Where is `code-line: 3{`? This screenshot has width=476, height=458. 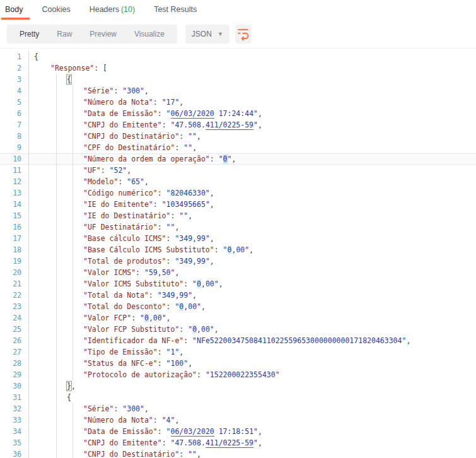
code-line: 3{ is located at coordinates (238, 79).